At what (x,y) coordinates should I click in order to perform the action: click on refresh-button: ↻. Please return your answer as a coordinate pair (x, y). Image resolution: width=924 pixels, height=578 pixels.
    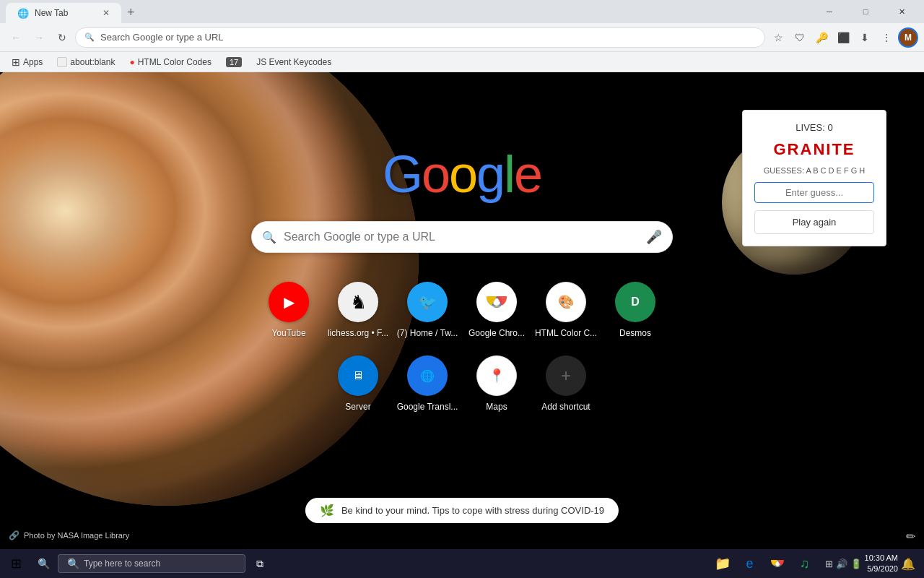
    Looking at the image, I should click on (62, 38).